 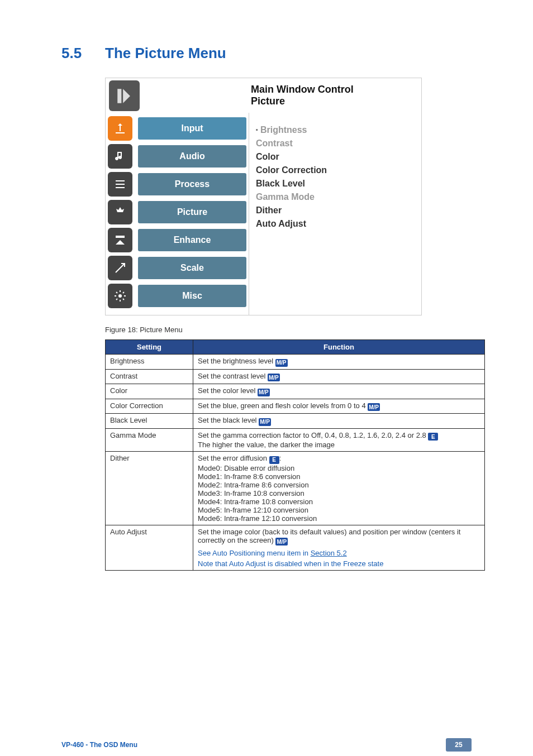 What do you see at coordinates (295, 362) in the screenshot?
I see `table-row: Brightness Set the brightness level M/P` at bounding box center [295, 362].